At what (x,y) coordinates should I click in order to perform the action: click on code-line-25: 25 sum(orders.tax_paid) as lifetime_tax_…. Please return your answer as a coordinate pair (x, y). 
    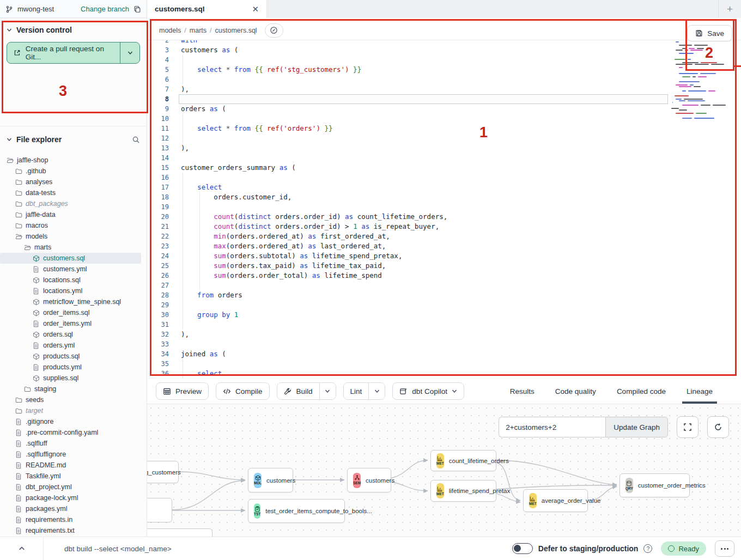
    Looking at the image, I should click on (444, 266).